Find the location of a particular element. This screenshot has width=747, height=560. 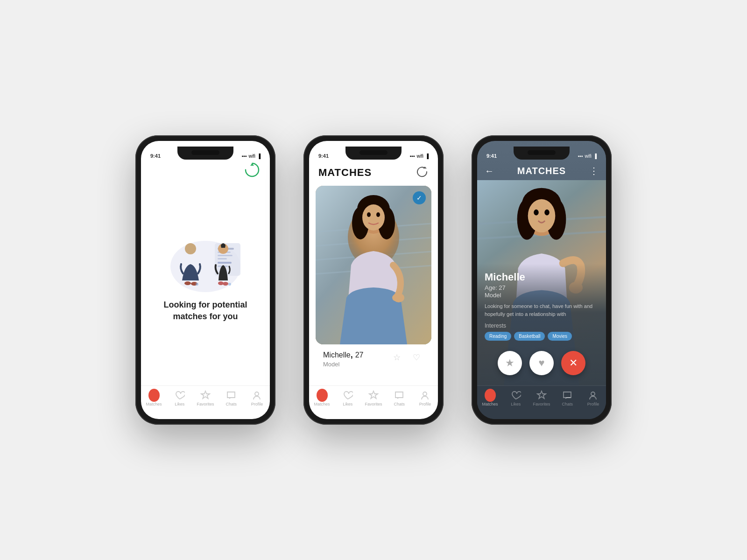

phone-1-bottom-nav: Matches Likes Favorites is located at coordinates (205, 402).